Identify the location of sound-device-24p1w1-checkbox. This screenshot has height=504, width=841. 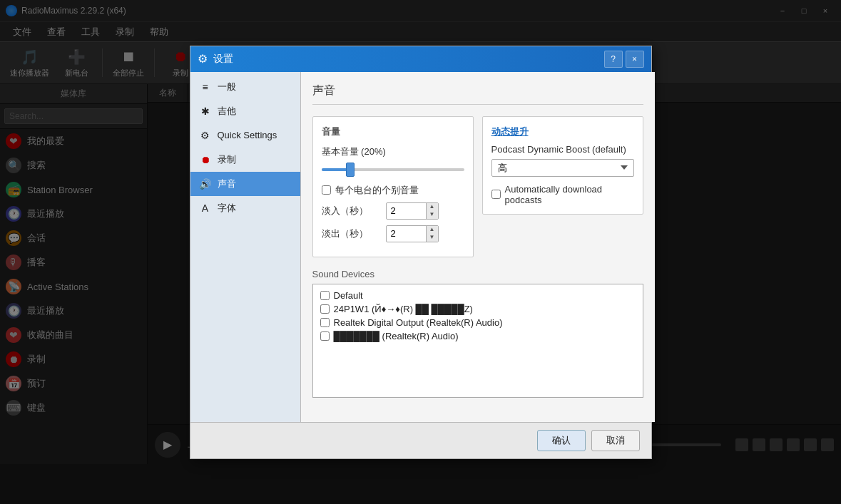
(325, 309).